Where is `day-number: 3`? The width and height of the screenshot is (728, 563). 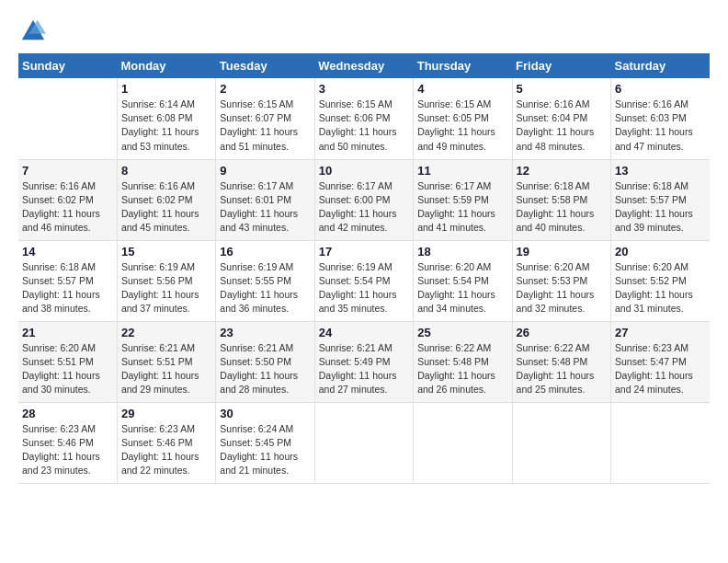
day-number: 3 is located at coordinates (364, 88).